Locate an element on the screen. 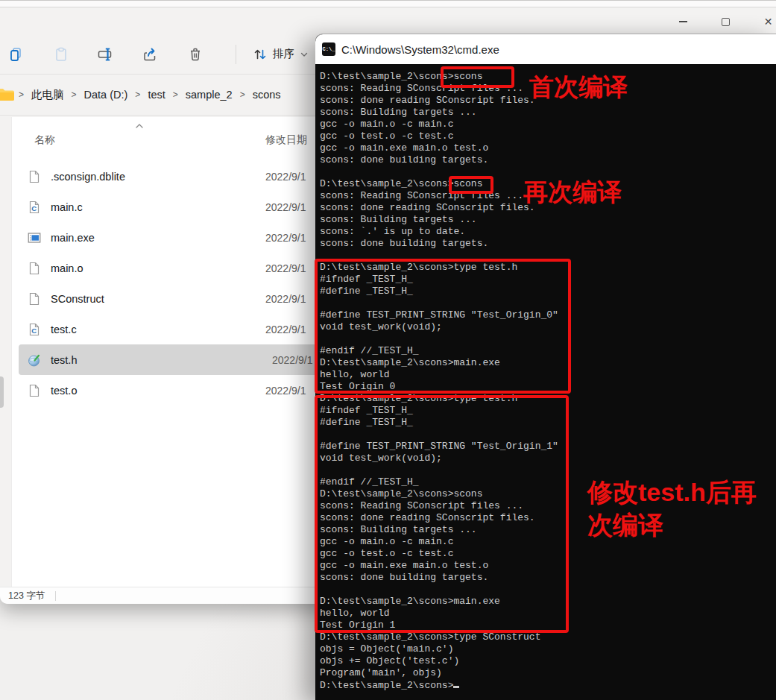 The width and height of the screenshot is (776, 700). explorer-titlebar: ✕ is located at coordinates (388, 21).